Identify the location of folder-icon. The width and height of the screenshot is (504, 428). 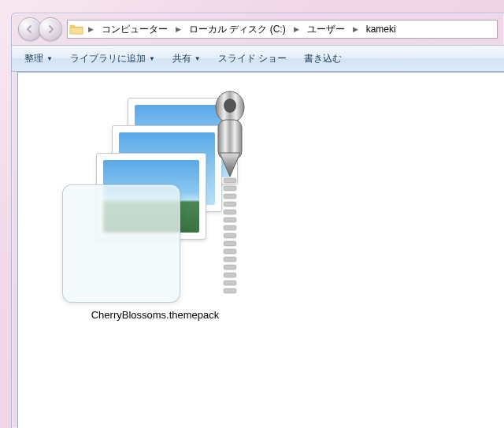
(76, 29).